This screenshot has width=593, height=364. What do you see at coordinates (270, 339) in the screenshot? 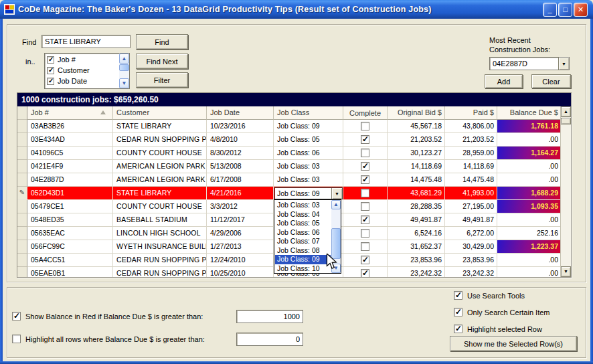
I see `highlight-threshold-input` at bounding box center [270, 339].